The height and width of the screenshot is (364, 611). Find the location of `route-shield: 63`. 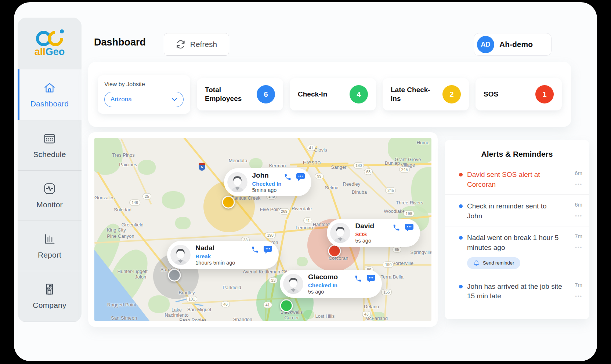

route-shield: 63 is located at coordinates (368, 172).